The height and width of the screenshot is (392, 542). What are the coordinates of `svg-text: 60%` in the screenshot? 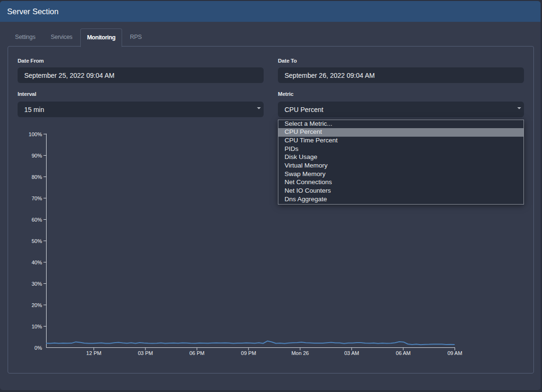 It's located at (37, 220).